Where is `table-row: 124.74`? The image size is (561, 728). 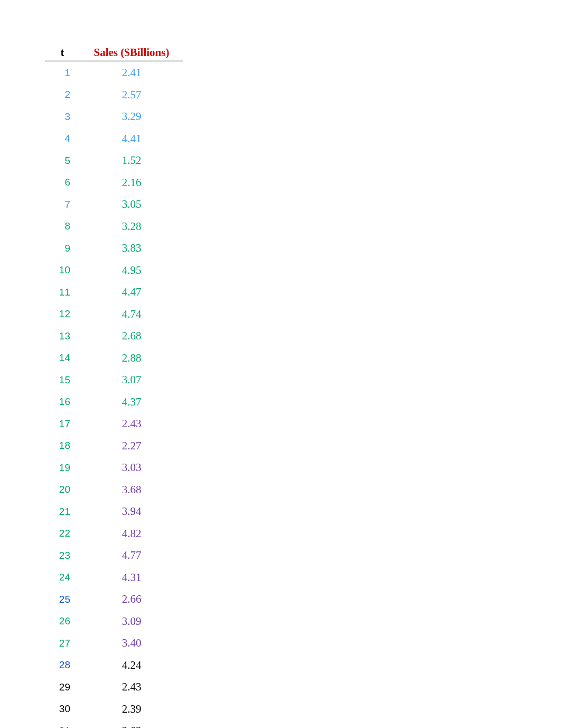 table-row: 124.74 is located at coordinates (114, 315).